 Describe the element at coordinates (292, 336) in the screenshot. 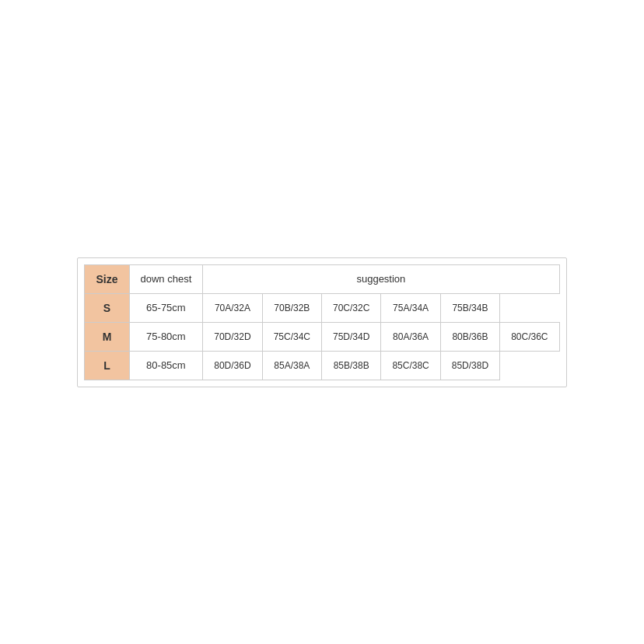

I see `suggestion-m-2: 75C/34C` at that location.